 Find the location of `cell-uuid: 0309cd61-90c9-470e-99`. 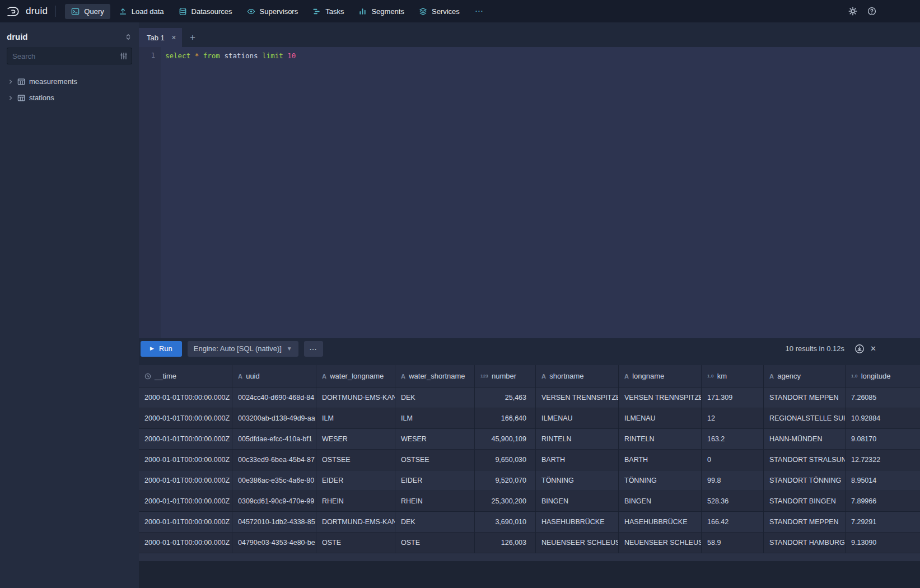

cell-uuid: 0309cd61-90c9-470e-99 is located at coordinates (274, 501).